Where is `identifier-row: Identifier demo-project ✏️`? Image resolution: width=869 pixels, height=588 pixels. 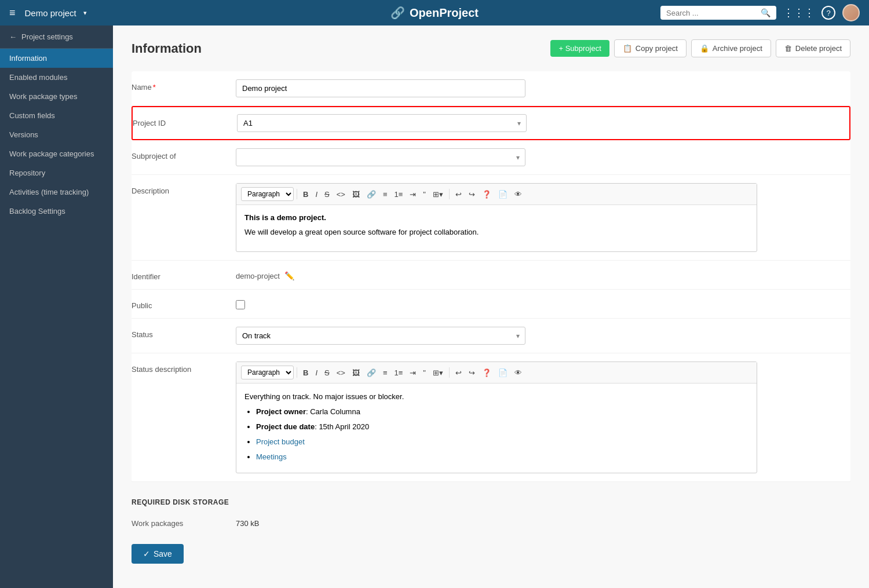
identifier-row: Identifier demo-project ✏️ is located at coordinates (491, 275).